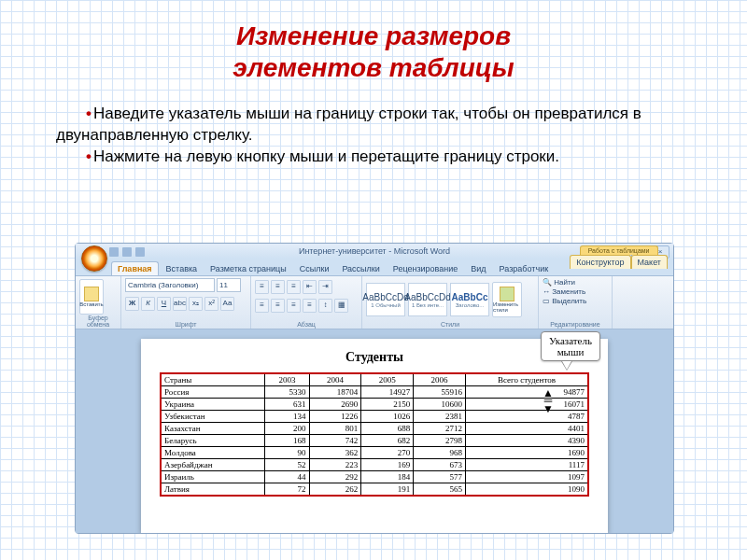 Image resolution: width=747 pixels, height=560 pixels. I want to click on style-normal: AaBbCcDd1 Обычный, so click(386, 300).